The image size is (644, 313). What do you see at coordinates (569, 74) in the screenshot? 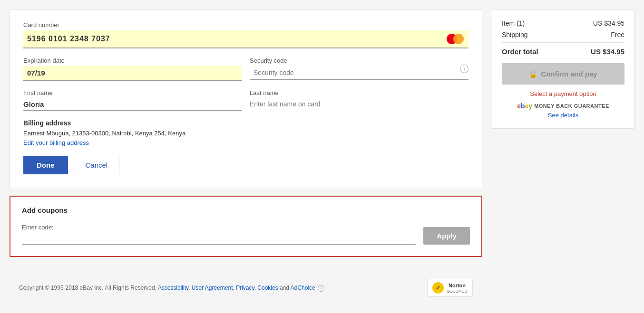
I see `confirm-btn-label: Confirm and pay` at bounding box center [569, 74].